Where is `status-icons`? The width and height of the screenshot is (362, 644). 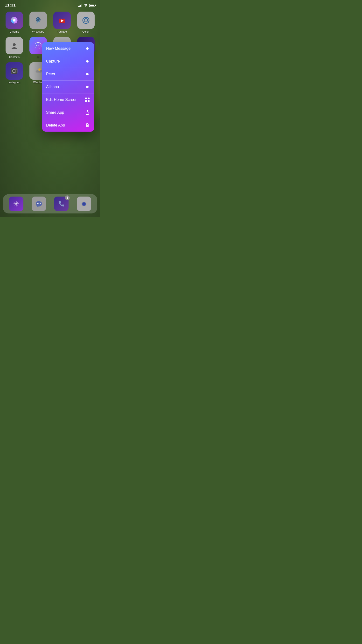
status-icons is located at coordinates (87, 6).